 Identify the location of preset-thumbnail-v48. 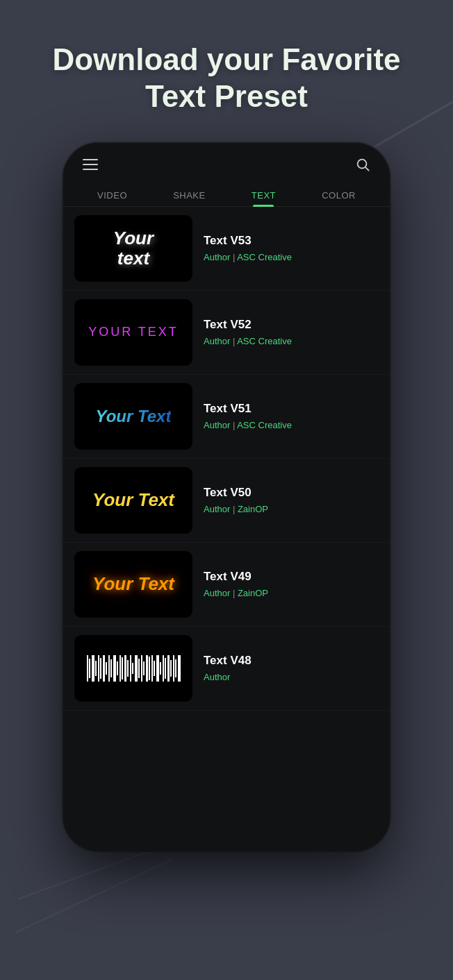
(133, 668).